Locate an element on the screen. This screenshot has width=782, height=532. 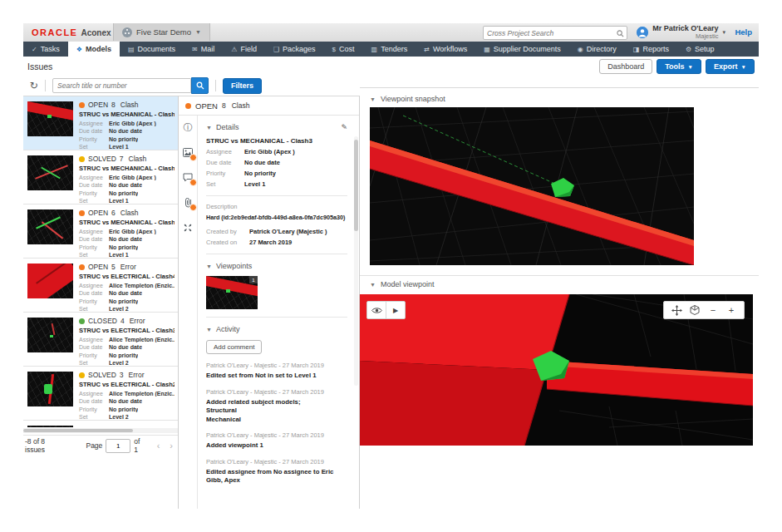
tab-label: Tasks is located at coordinates (50, 49).